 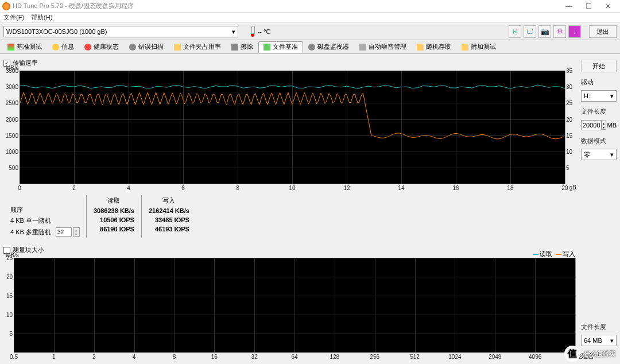 What do you see at coordinates (281, 47) in the screenshot?
I see `tab-file-benchmark: 文件基准` at bounding box center [281, 47].